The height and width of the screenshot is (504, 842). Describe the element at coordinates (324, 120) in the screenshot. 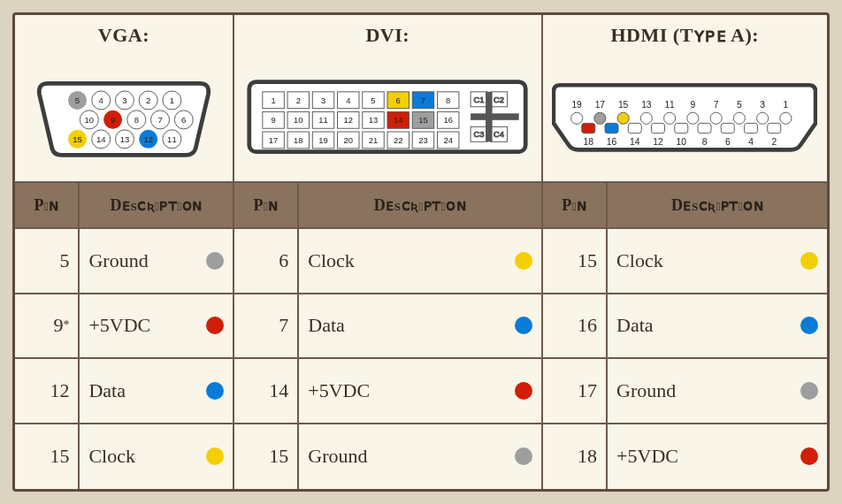

I see `svg-text: 11` at that location.